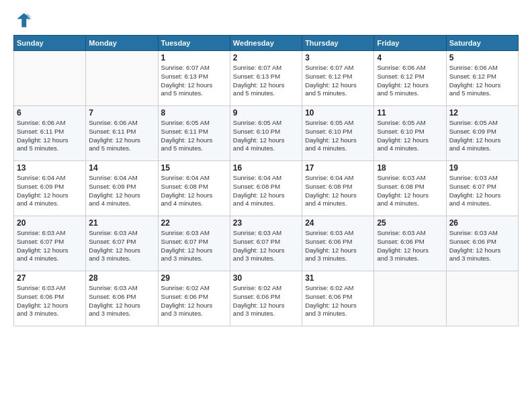  I want to click on week-row-4: 20Sunrise: 6:03 AM Sunset: 6:07 PM Dayli…, so click(266, 244).